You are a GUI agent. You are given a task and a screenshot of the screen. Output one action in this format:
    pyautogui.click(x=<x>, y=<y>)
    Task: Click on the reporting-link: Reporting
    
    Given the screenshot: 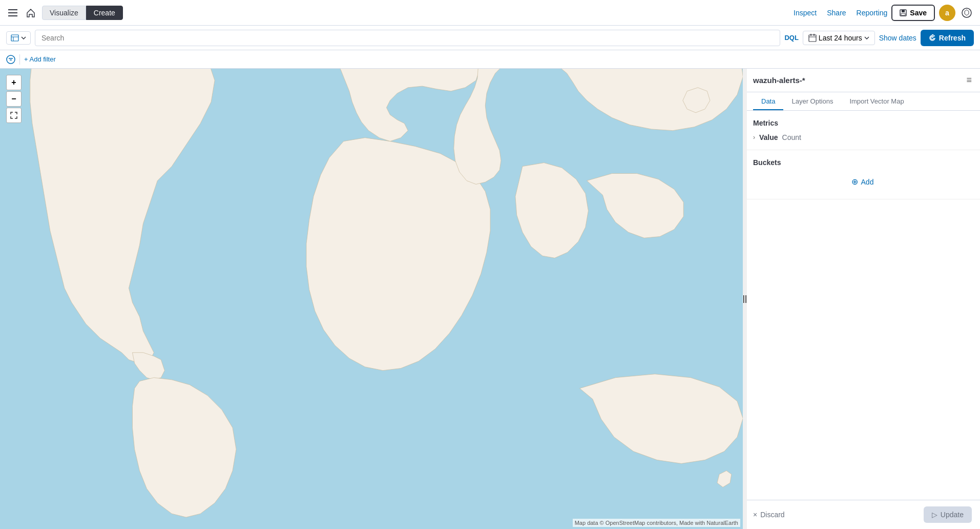 What is the action you would take?
    pyautogui.click(x=872, y=13)
    